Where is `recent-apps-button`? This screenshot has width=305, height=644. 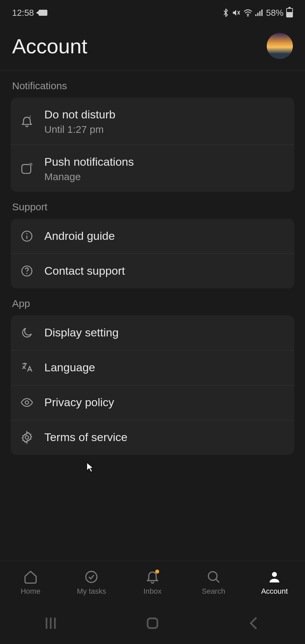 recent-apps-button is located at coordinates (51, 624).